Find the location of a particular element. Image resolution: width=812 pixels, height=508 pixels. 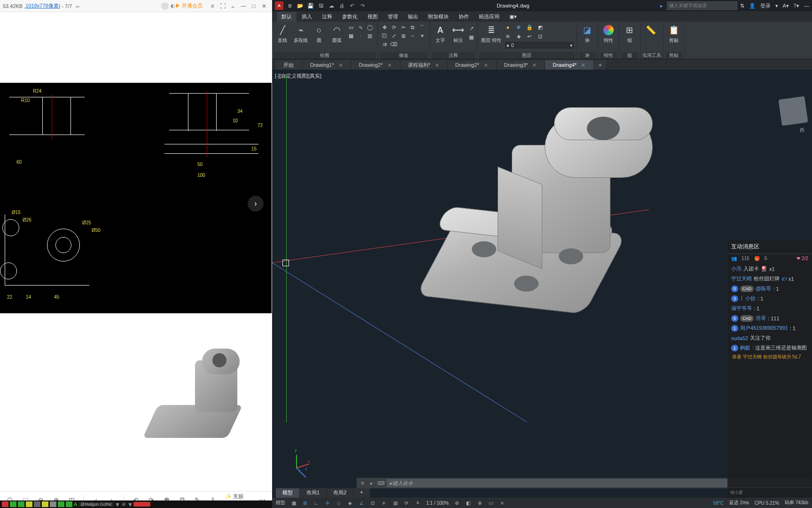

plot-icon: 🖨 is located at coordinates (342, 6).